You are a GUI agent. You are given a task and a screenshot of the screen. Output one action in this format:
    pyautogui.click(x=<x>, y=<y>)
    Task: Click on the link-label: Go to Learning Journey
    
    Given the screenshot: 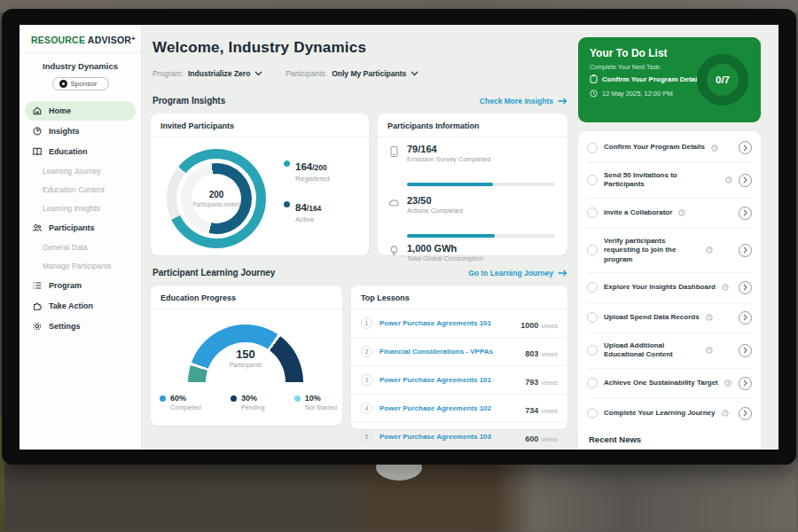 What is the action you would take?
    pyautogui.click(x=511, y=273)
    